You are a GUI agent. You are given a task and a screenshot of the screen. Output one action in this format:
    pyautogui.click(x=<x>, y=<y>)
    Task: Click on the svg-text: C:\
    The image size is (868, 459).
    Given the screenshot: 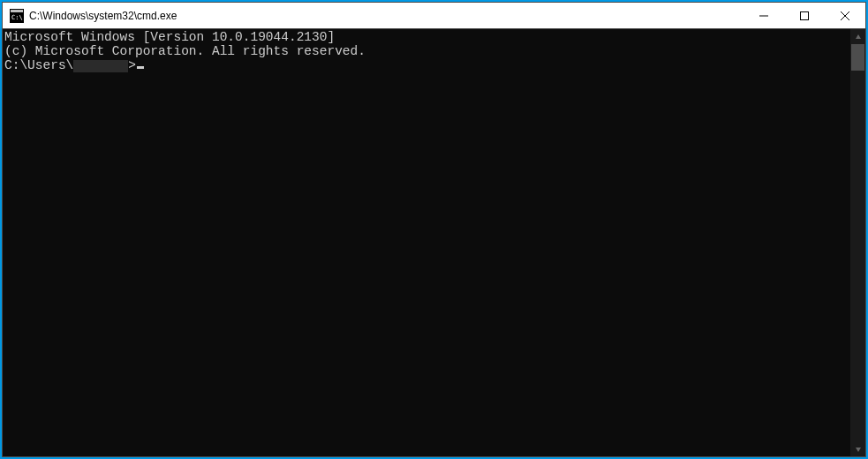 What is the action you would take?
    pyautogui.click(x=18, y=18)
    